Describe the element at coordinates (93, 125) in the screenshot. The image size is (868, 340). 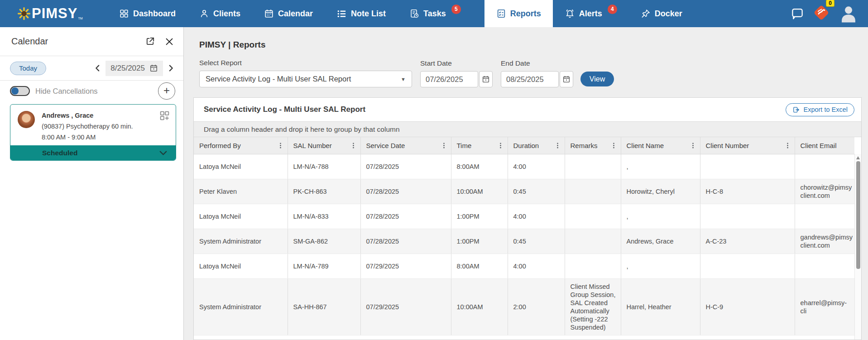
I see `appointment-body: Andrews , Grace (90837) Psychotherapy 60…` at that location.